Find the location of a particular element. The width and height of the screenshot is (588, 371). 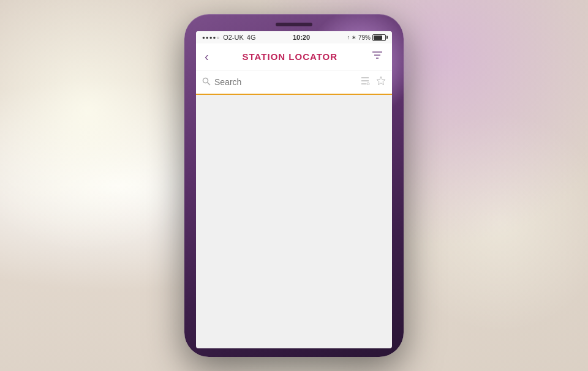

star-icon is located at coordinates (381, 82).